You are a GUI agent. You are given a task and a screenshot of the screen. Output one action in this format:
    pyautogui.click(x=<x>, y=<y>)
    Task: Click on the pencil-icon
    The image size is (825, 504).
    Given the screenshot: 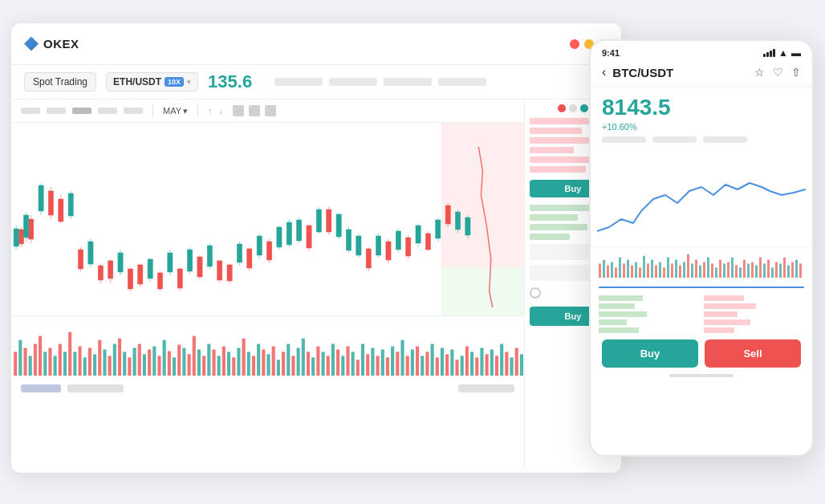 What is the action you would take?
    pyautogui.click(x=238, y=111)
    